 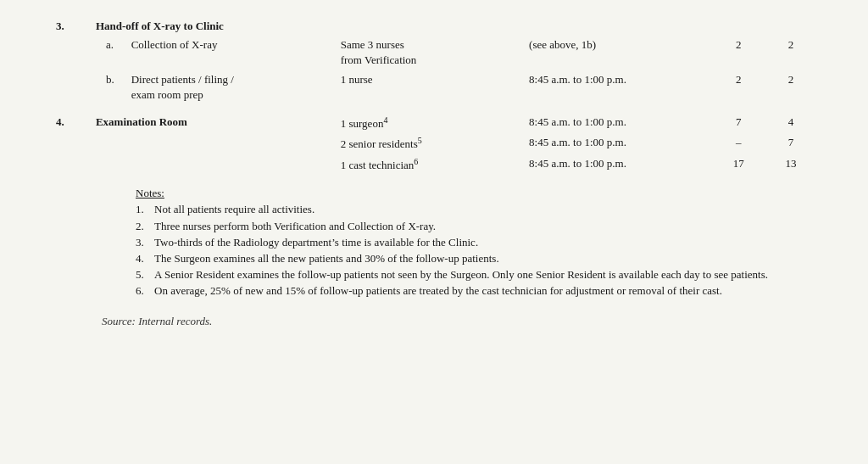 What do you see at coordinates (476, 226) in the screenshot?
I see `note-2: 2. Three nurses perform both Verificatio…` at bounding box center [476, 226].